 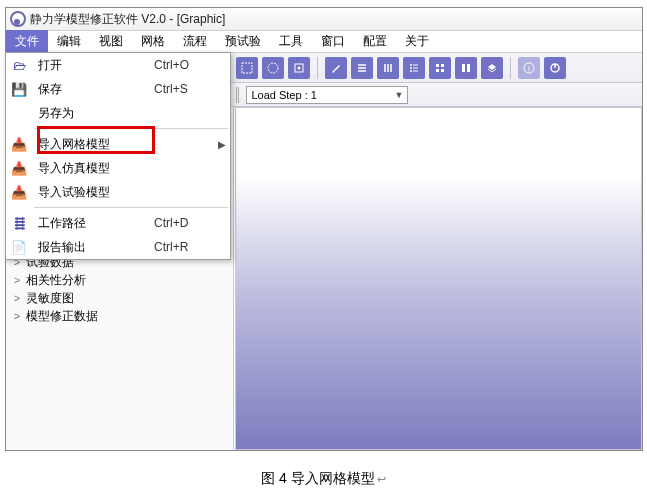 I want to click on file-menu-dropdown: 🗁 打开 Ctrl+O 💾 保存 Ctrl+S 另存为 📥 导入网格模型 ▶ 📥…, so click(x=118, y=156).